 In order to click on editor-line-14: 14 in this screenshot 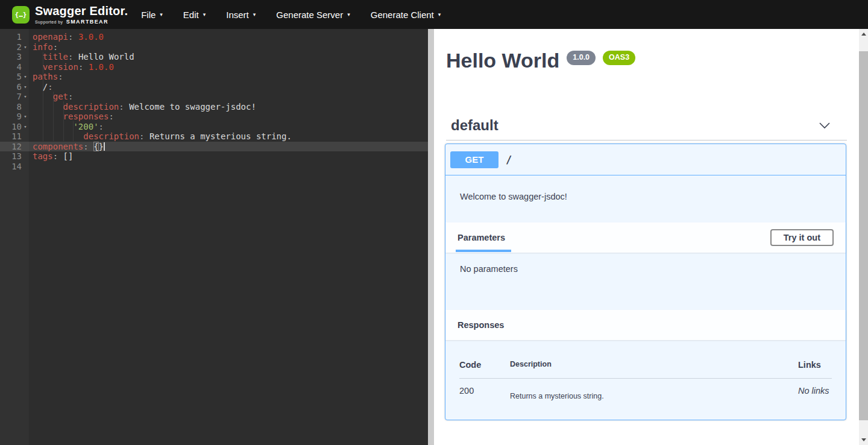, I will do `click(214, 166)`.